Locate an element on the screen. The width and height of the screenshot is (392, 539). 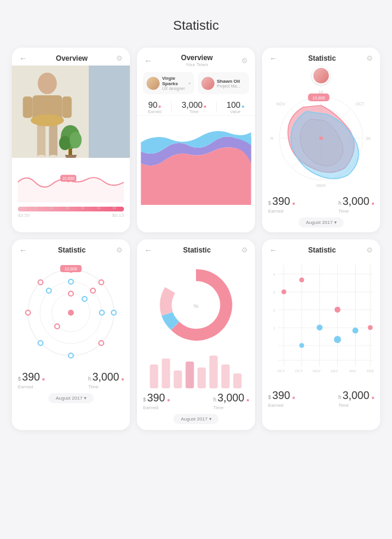
card4-stats: $ 390 Earned h 3,000 Time is located at coordinates (71, 379).